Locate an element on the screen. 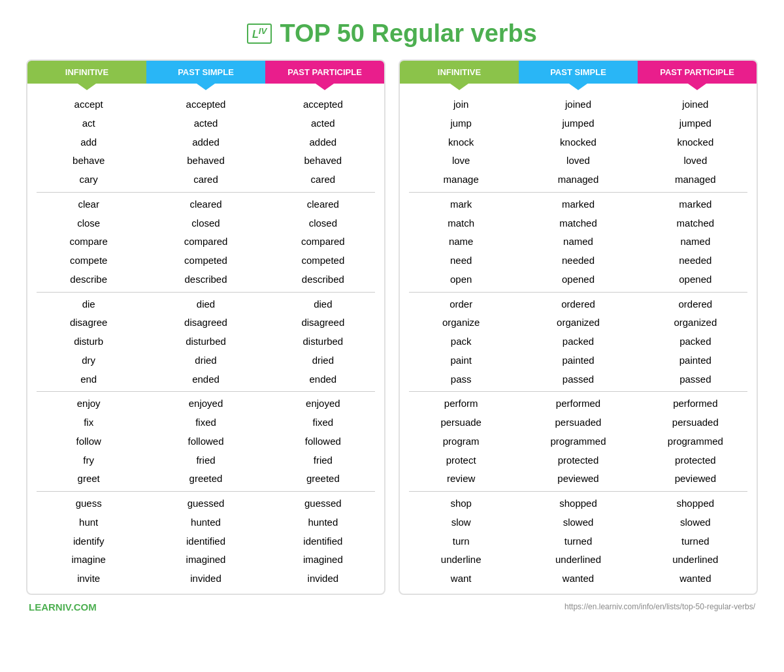  table-row: orderorderedordered is located at coordinates (578, 304).